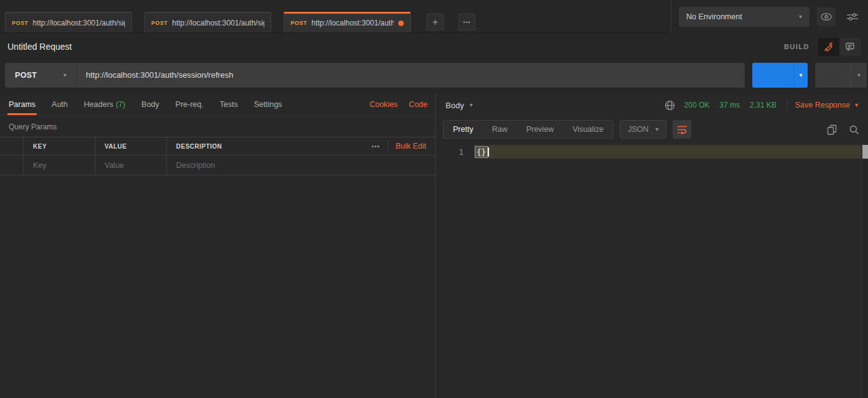  I want to click on response-stats: 200 OK 37 ms 2.31 KB Save Response ▾, so click(762, 106).